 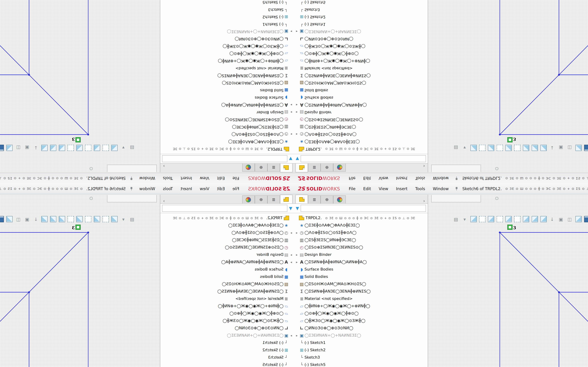 What do you see at coordinates (420, 189) in the screenshot?
I see `menu-item: Tools` at bounding box center [420, 189].